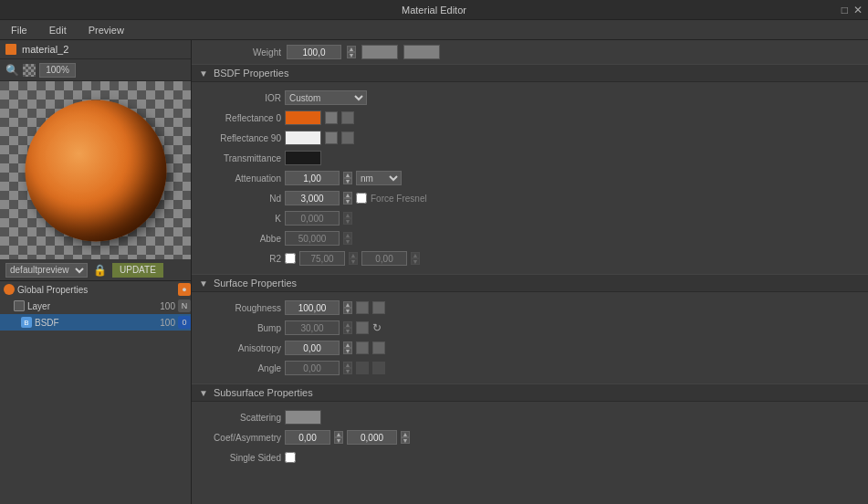  I want to click on roughness-spin-up: ▲, so click(348, 305).